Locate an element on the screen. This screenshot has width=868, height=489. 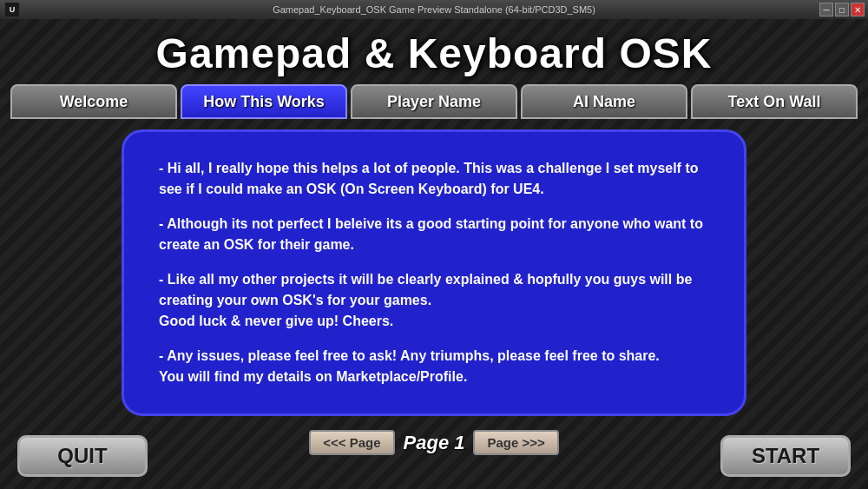
minimize-button: ─ is located at coordinates (826, 10).